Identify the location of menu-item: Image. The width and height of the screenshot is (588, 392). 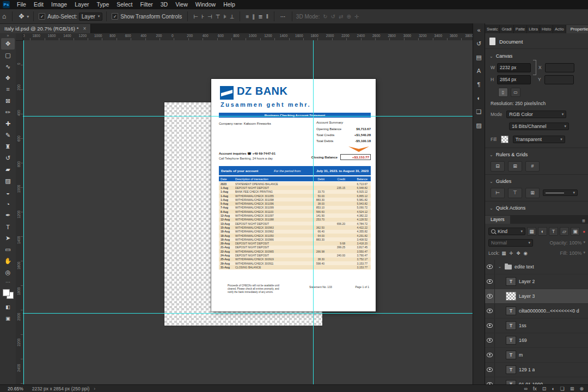
(59, 4).